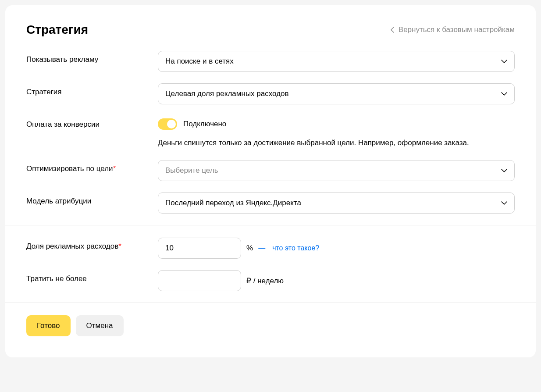 The height and width of the screenshot is (392, 541). Describe the element at coordinates (48, 326) in the screenshot. I see `submit-button: Готово` at that location.